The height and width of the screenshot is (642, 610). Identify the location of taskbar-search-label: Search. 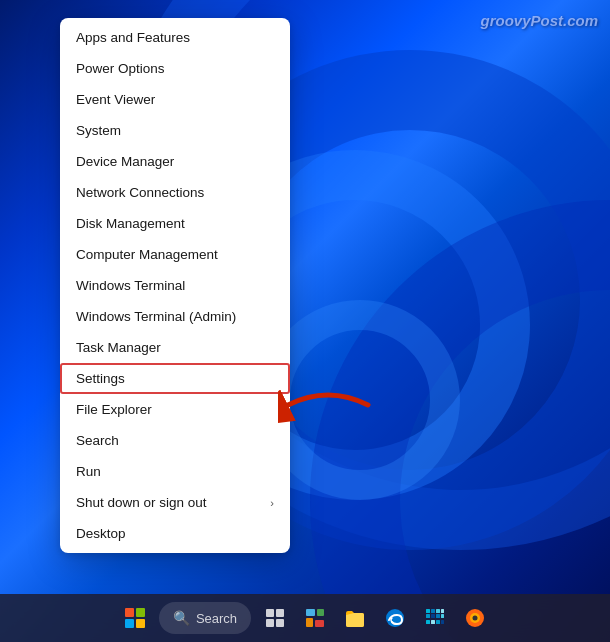
(216, 618).